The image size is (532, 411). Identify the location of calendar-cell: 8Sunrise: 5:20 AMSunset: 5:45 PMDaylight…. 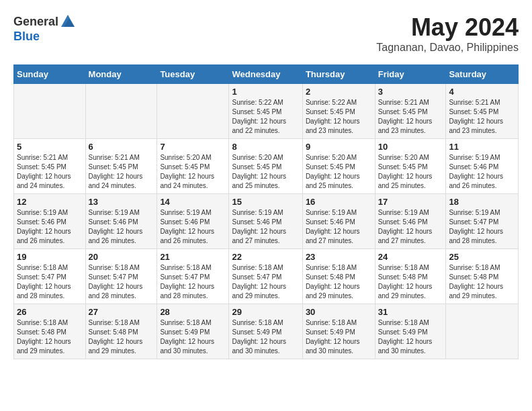
(266, 167).